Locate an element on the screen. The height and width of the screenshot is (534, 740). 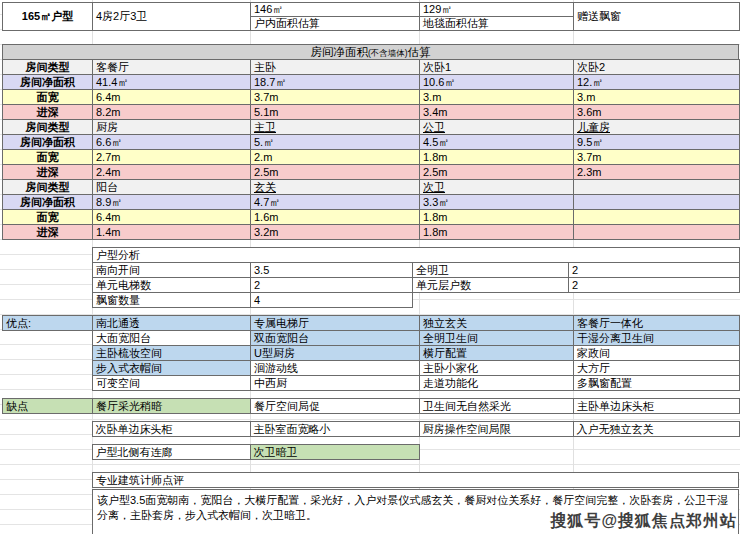
room-type-cell: 儿童房 is located at coordinates (657, 128).